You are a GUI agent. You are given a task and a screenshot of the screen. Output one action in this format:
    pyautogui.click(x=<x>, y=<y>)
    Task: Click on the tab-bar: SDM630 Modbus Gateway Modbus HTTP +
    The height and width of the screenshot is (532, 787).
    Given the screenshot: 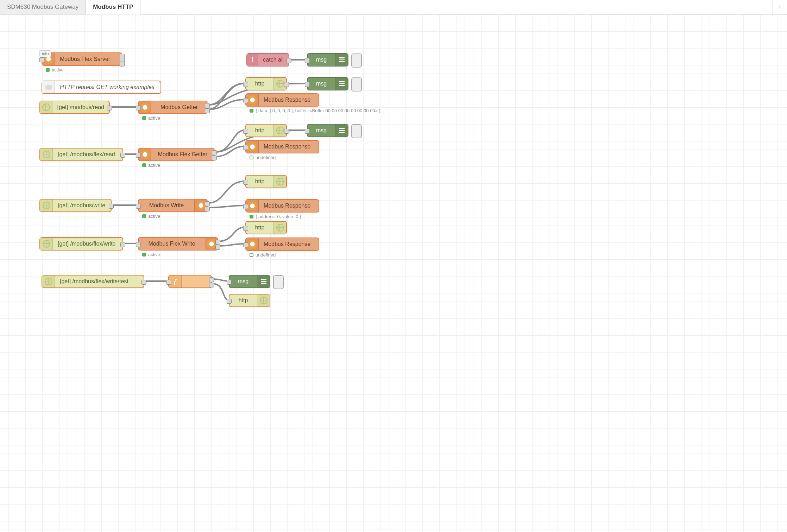 What is the action you would take?
    pyautogui.click(x=394, y=7)
    